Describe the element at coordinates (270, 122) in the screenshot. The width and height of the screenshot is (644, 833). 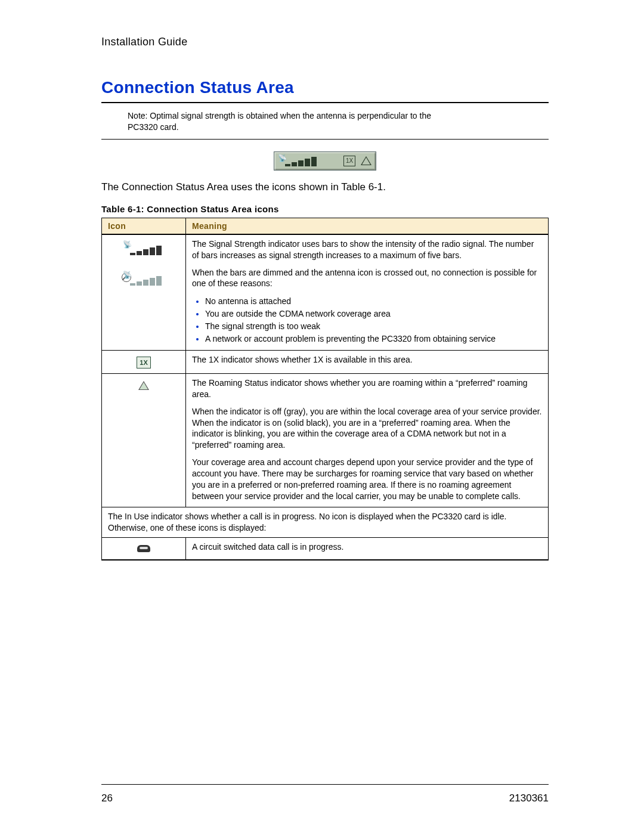
I see `note-block: Note: Optimal signal strength is obtaine…` at that location.